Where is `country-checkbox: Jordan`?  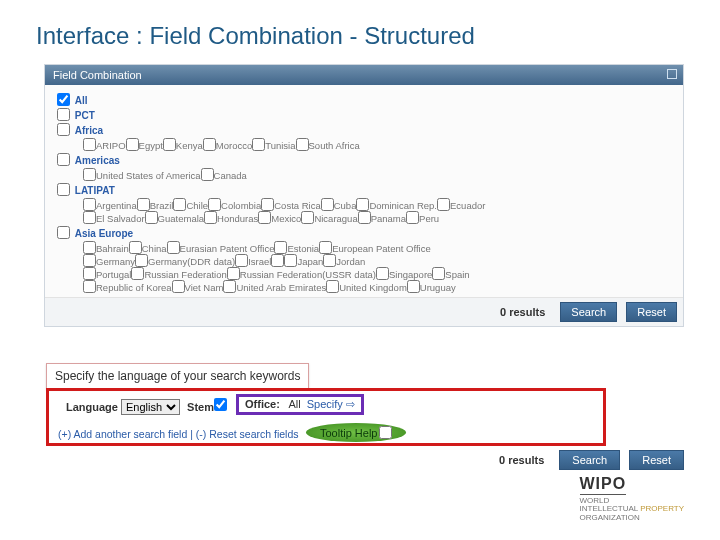
country-checkbox: Jordan is located at coordinates (344, 260).